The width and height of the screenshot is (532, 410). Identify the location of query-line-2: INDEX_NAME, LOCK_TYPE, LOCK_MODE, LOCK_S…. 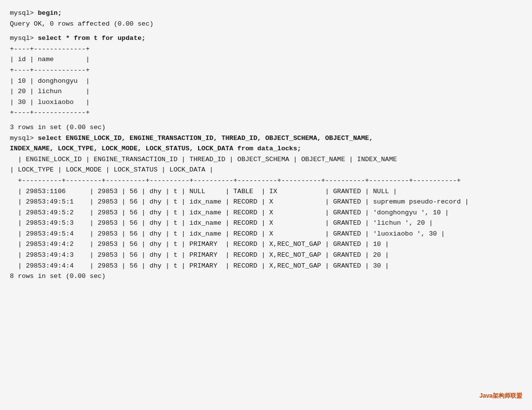
(266, 149).